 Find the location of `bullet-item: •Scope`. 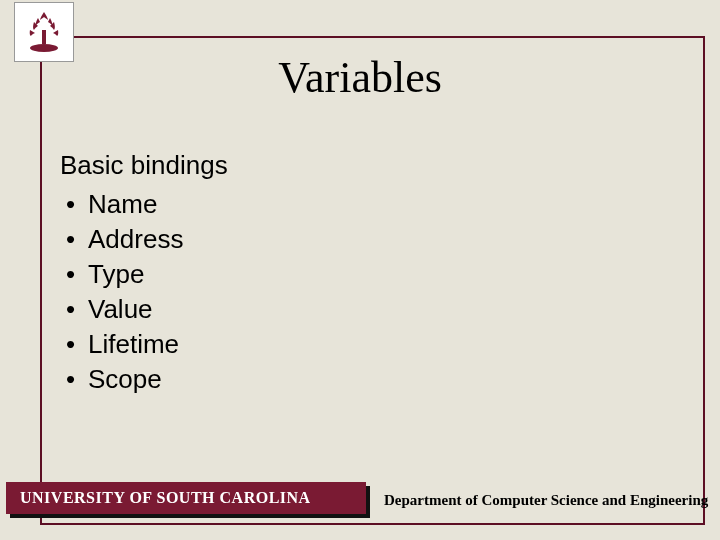

bullet-item: •Scope is located at coordinates (370, 380).